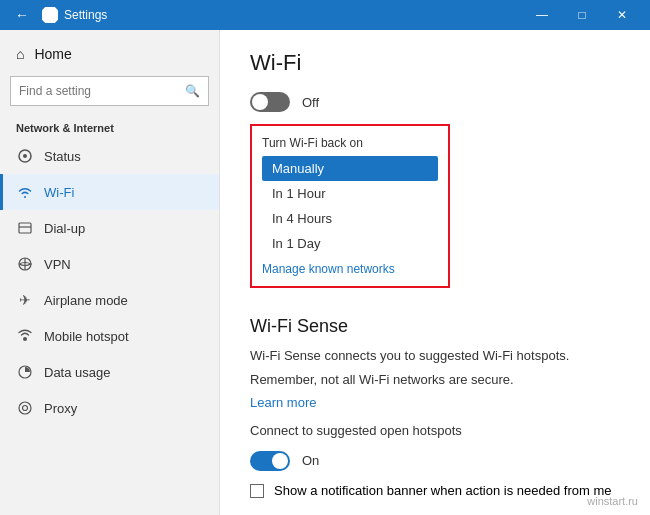  What do you see at coordinates (60, 408) in the screenshot?
I see `sidebar-item-label: Proxy` at bounding box center [60, 408].